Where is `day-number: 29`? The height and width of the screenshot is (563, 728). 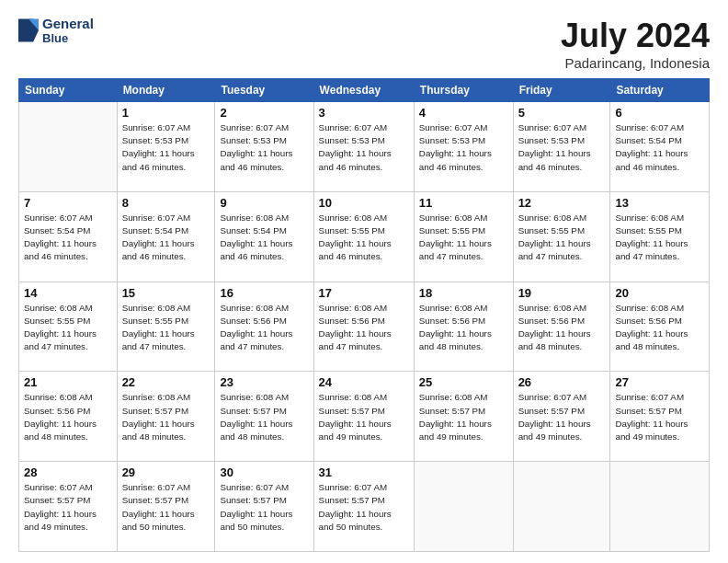
day-number: 29 is located at coordinates (166, 473).